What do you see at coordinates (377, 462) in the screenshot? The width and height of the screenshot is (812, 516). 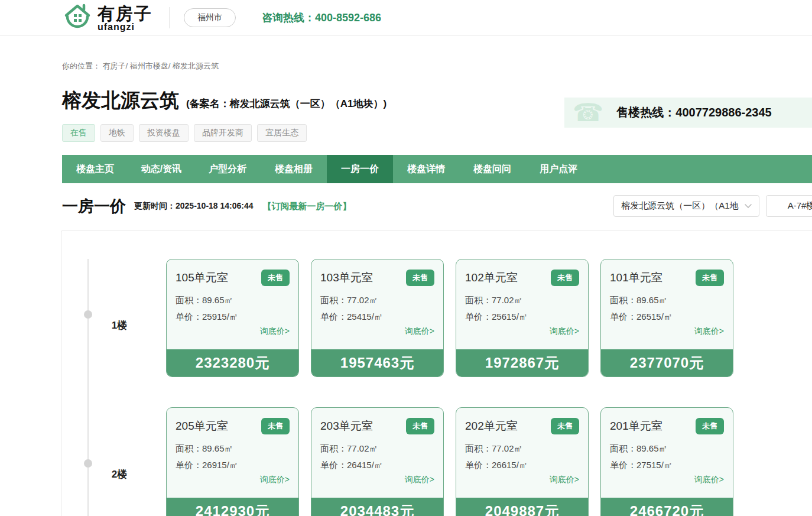 I see `unit-card: 203单元室 未售 面积：77.02㎡ 单价：26415/㎡ 询底价> 2034…` at bounding box center [377, 462].